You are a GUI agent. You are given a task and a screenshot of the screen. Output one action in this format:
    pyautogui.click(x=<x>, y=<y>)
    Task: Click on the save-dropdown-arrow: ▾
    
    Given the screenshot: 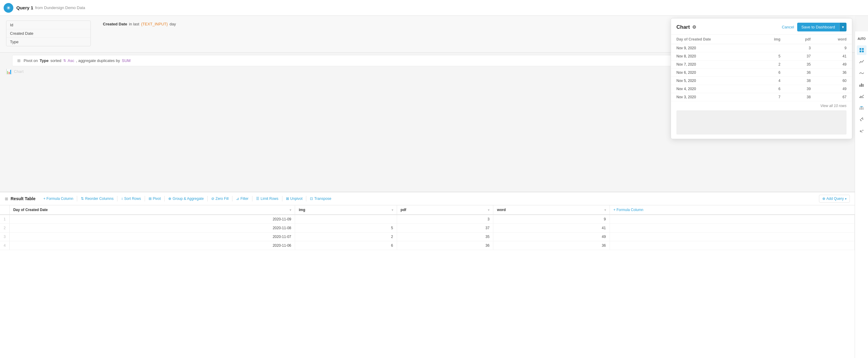 What is the action you would take?
    pyautogui.click(x=843, y=27)
    